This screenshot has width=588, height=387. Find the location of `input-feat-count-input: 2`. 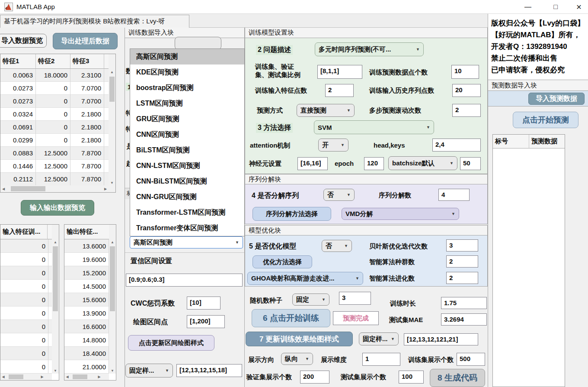

input-feat-count-input: 2 is located at coordinates (339, 90).